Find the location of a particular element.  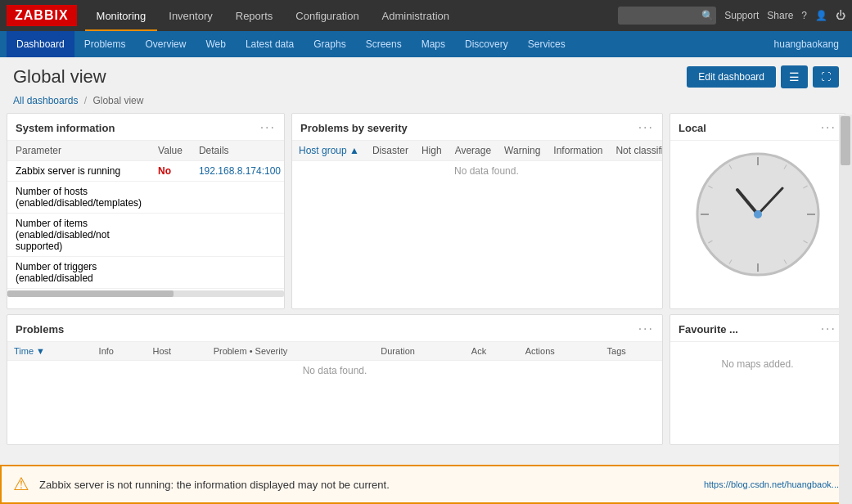

nav-web: Web is located at coordinates (215, 44).